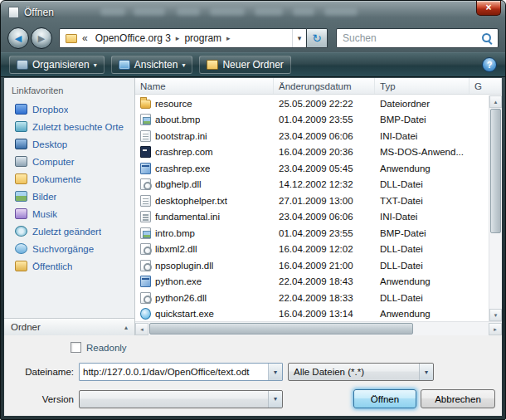  Describe the element at coordinates (70, 214) in the screenshot. I see `sidebar-item-music: Musik` at that location.